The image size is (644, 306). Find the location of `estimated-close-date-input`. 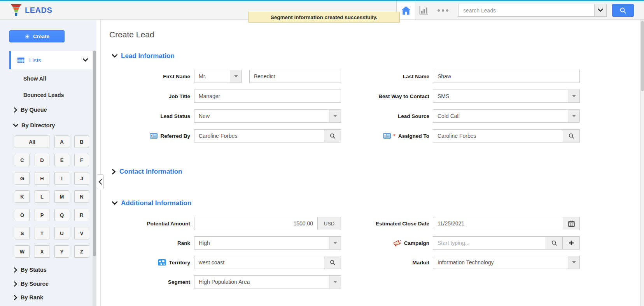

estimated-close-date-input is located at coordinates (498, 223).